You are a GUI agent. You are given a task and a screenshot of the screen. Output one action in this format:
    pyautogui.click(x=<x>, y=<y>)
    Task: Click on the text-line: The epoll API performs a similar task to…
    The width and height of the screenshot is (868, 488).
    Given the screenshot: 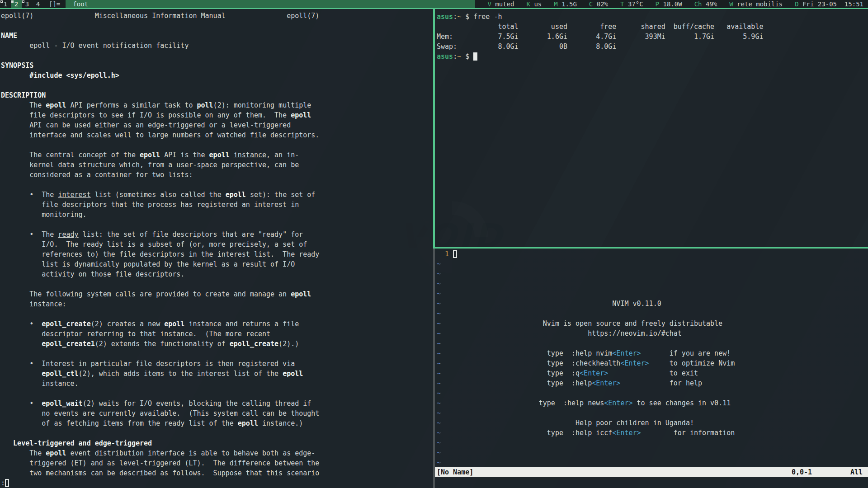 What is the action you would take?
    pyautogui.click(x=217, y=105)
    